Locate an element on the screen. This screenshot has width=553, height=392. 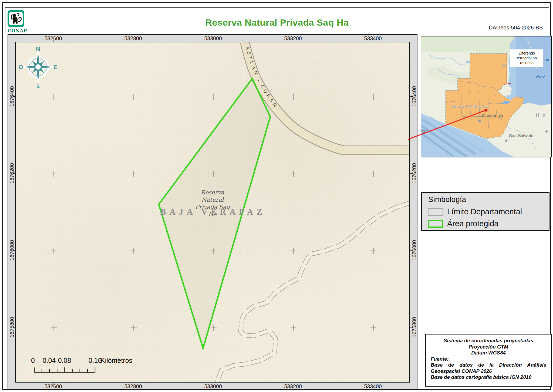
credits-box: Sistema de coordenadas proyectadas Proye… is located at coordinates (488, 360).